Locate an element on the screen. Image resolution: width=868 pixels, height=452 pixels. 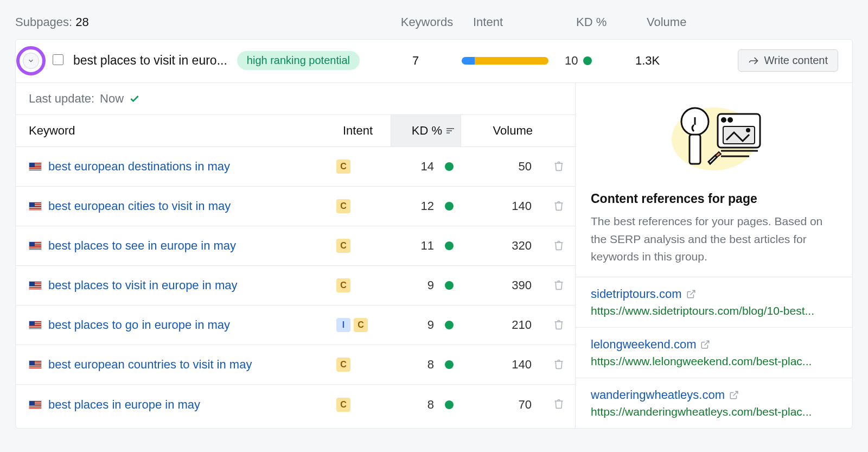
kd-cell: 12 is located at coordinates (426, 206).